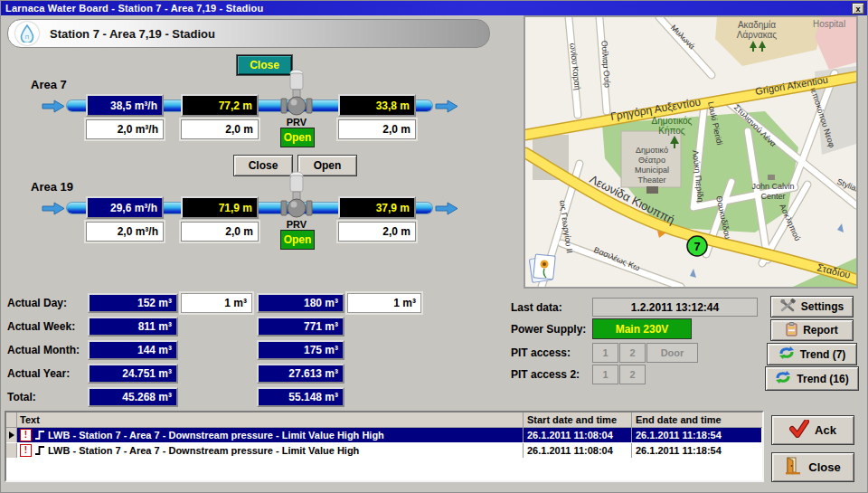  Describe the element at coordinates (133, 327) in the screenshot. I see `week-total-1: 811 m³` at that location.